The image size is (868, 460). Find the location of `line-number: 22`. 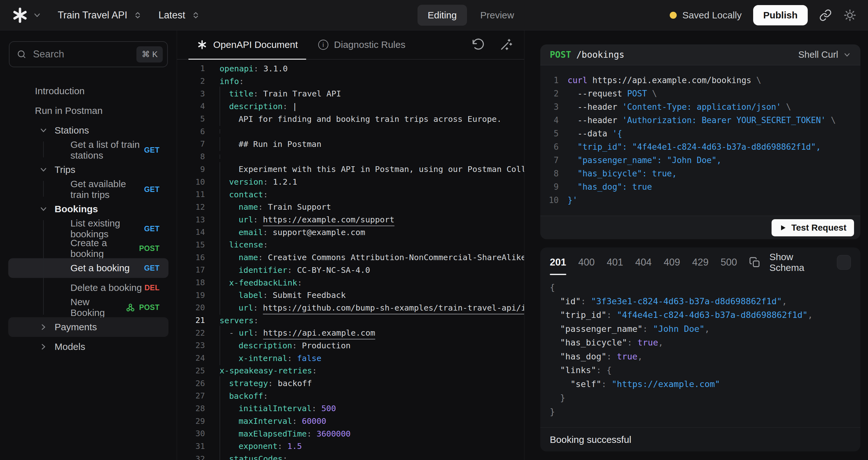

line-number: 22 is located at coordinates (191, 333).